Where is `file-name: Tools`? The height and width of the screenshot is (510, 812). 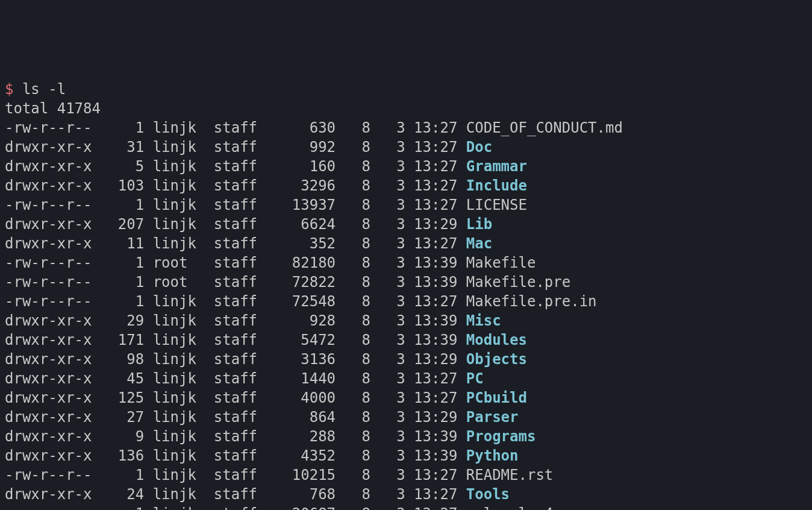
file-name: Tools is located at coordinates (488, 494).